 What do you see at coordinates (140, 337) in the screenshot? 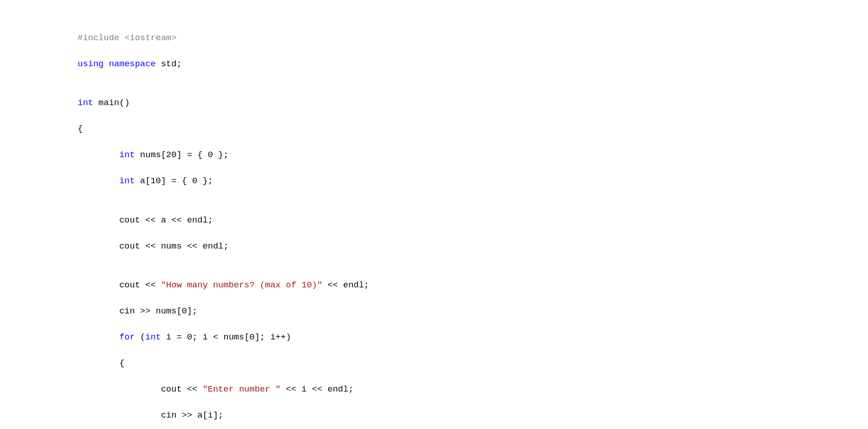
I see `paren-open: (` at bounding box center [140, 337].